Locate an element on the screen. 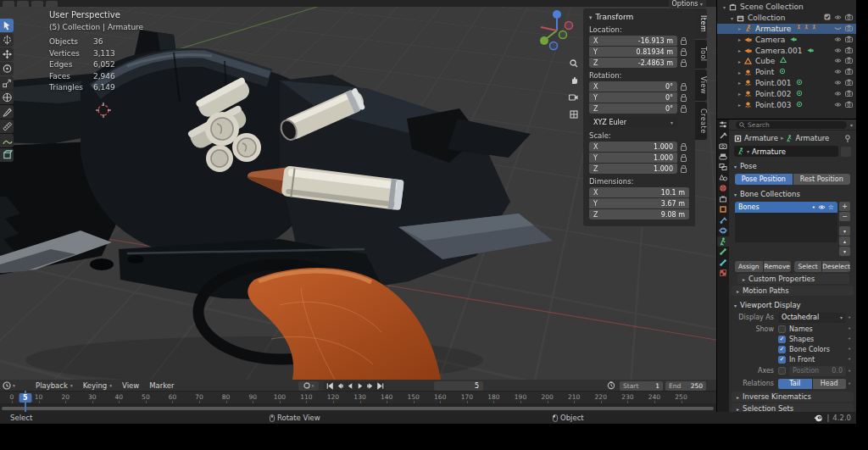 This screenshot has width=868, height=450. menu-keying: Keying▾ is located at coordinates (97, 386).